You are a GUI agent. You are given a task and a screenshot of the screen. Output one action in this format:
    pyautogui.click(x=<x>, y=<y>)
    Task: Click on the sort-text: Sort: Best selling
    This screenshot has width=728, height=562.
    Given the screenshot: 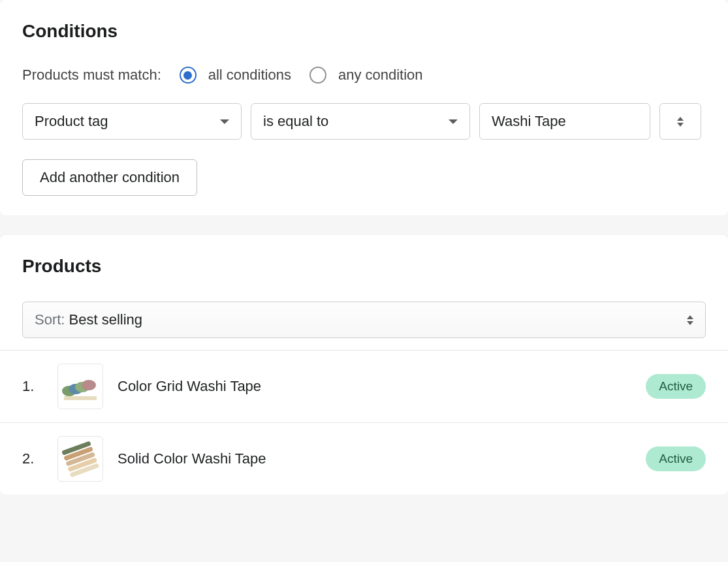 What is the action you would take?
    pyautogui.click(x=89, y=320)
    